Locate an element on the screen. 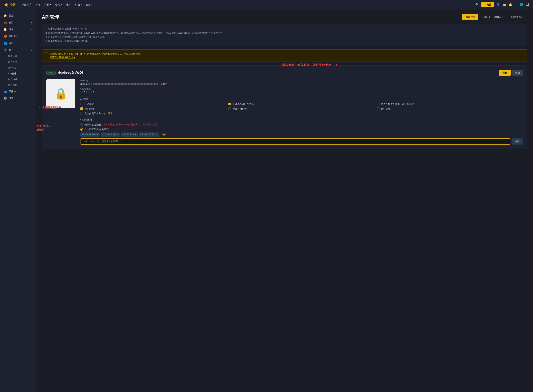  notification-icon: 🔔 is located at coordinates (510, 5).